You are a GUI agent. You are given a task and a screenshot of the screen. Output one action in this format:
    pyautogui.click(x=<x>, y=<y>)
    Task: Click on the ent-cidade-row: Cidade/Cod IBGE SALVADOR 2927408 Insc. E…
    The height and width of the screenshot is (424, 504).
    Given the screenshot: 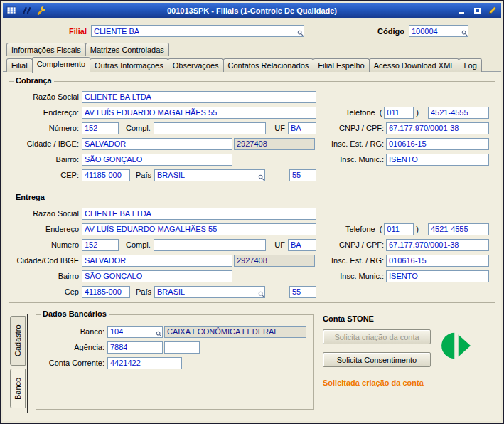 What is the action you would take?
    pyautogui.click(x=252, y=260)
    